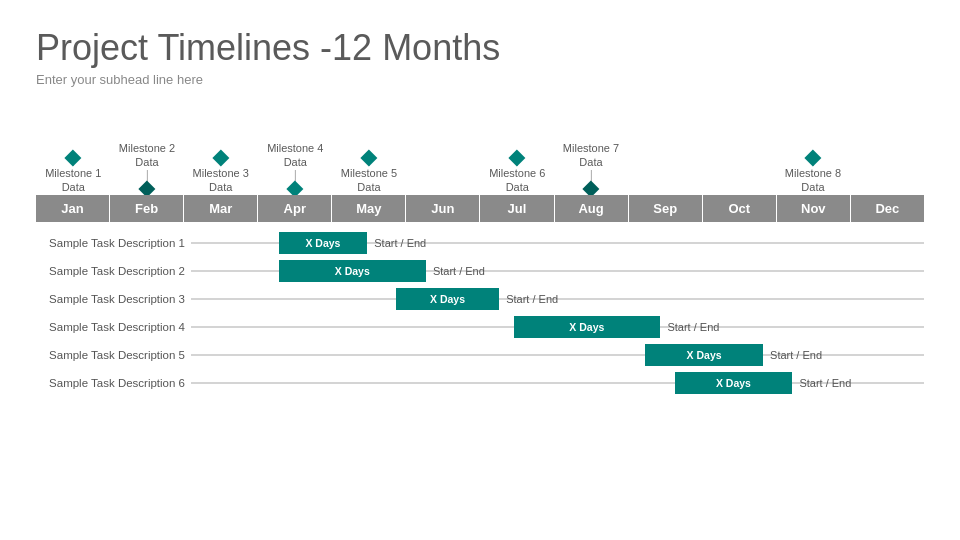 The image size is (960, 540). Describe the element at coordinates (221, 174) in the screenshot. I see `milestone-3: Milestone 3Data` at that location.